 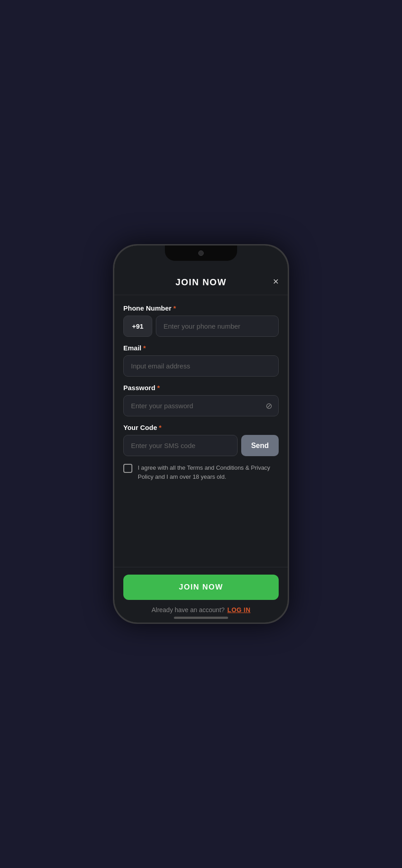 What do you see at coordinates (260, 446) in the screenshot?
I see `send-sms-button: Send` at bounding box center [260, 446].